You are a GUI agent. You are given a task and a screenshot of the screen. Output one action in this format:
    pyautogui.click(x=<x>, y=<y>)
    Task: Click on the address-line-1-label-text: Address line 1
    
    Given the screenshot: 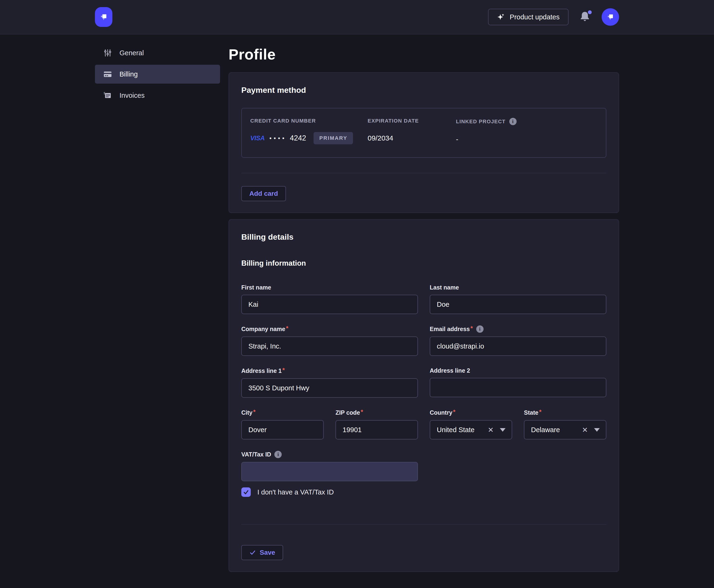 What is the action you would take?
    pyautogui.click(x=261, y=371)
    